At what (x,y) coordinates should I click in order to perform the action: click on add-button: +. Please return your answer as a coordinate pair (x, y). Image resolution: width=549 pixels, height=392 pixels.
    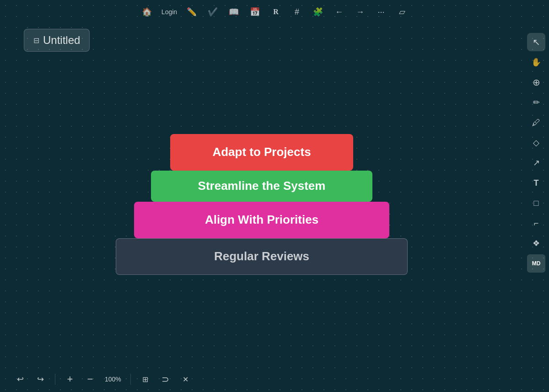
    Looking at the image, I should click on (70, 379).